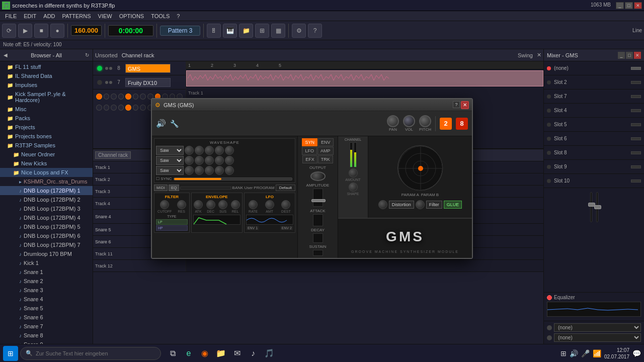 This screenshot has width=644, height=362. I want to click on ch-ctrl1, so click(107, 68).